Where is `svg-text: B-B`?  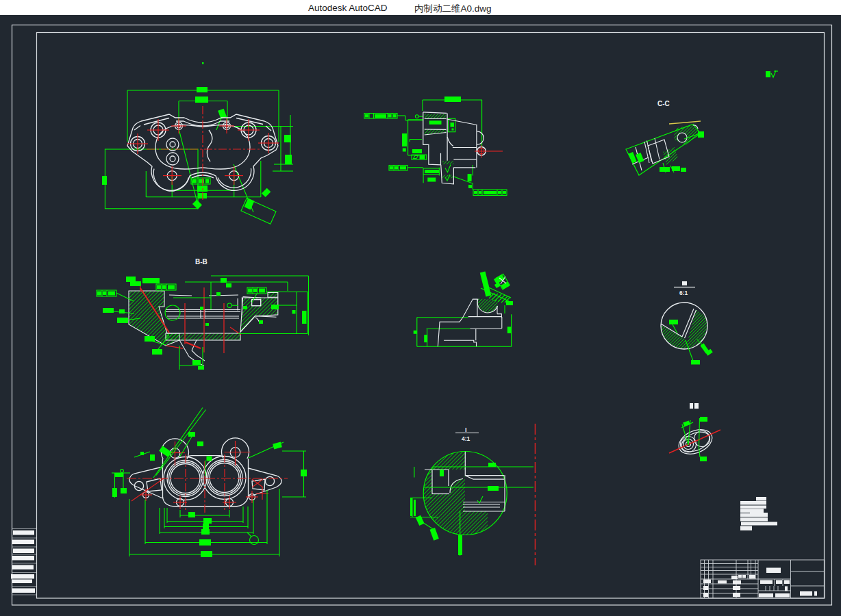 svg-text: B-B is located at coordinates (201, 261).